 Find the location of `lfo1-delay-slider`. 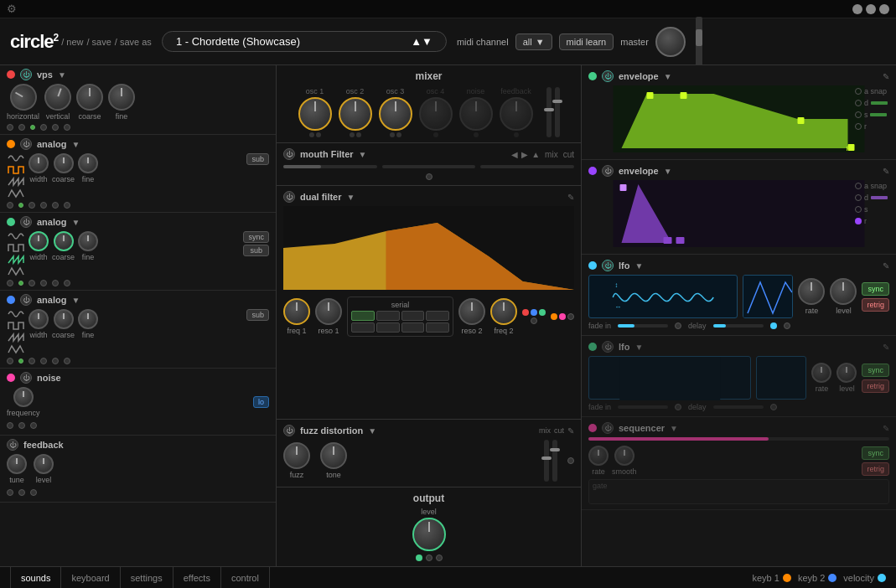

lfo1-delay-slider is located at coordinates (738, 326).